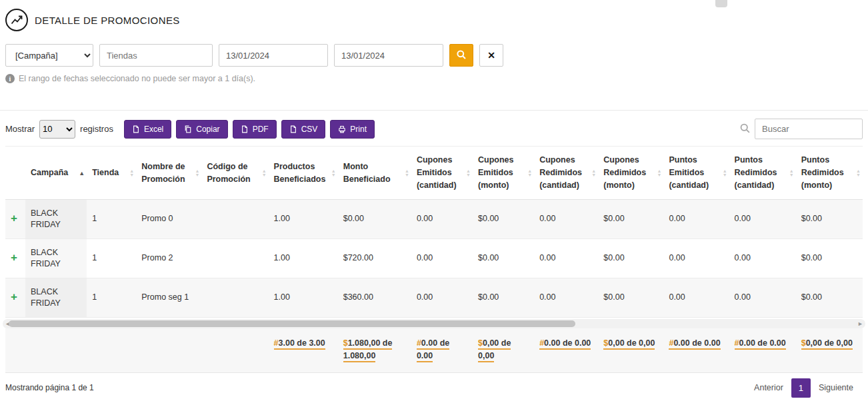  Describe the element at coordinates (148, 129) in the screenshot. I see `excel-button: Excel` at that location.